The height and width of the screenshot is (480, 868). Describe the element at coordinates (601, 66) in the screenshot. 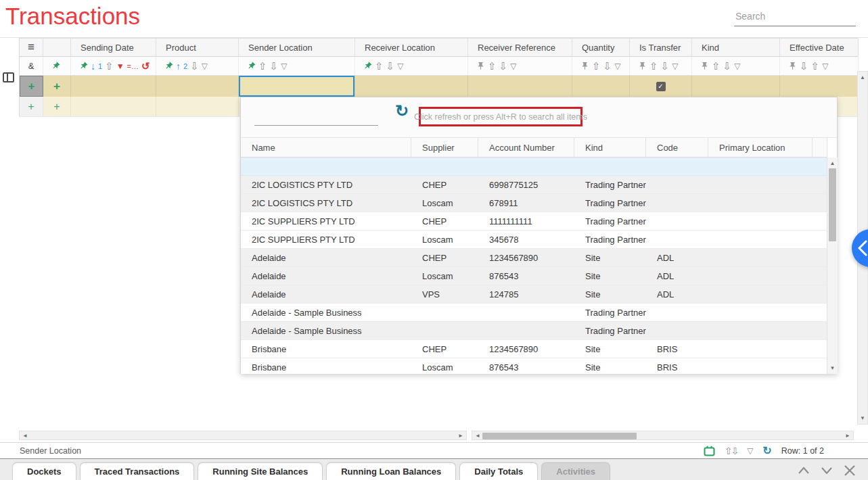

I see `filter-cell-quantity: ⇧⇩▽` at that location.